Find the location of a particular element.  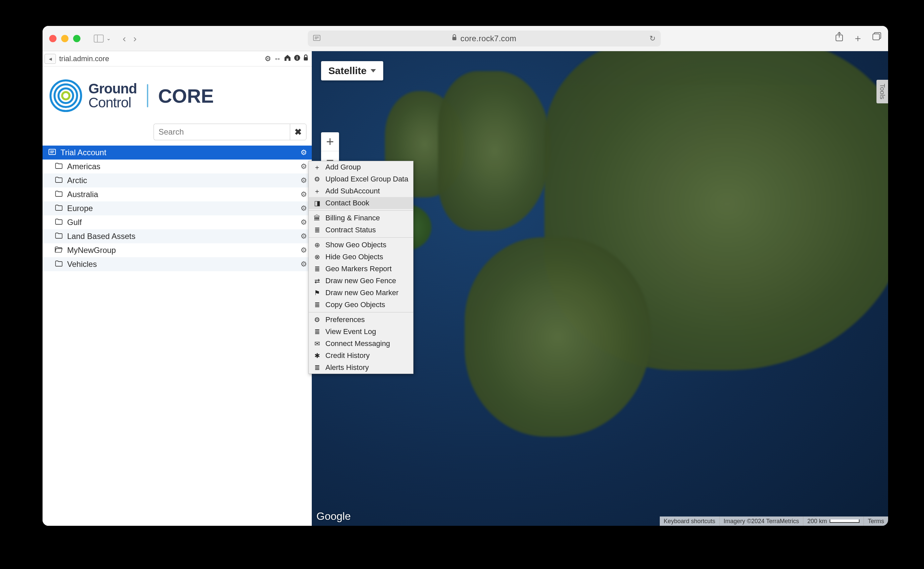

target-icon: ⊕ is located at coordinates (317, 245).